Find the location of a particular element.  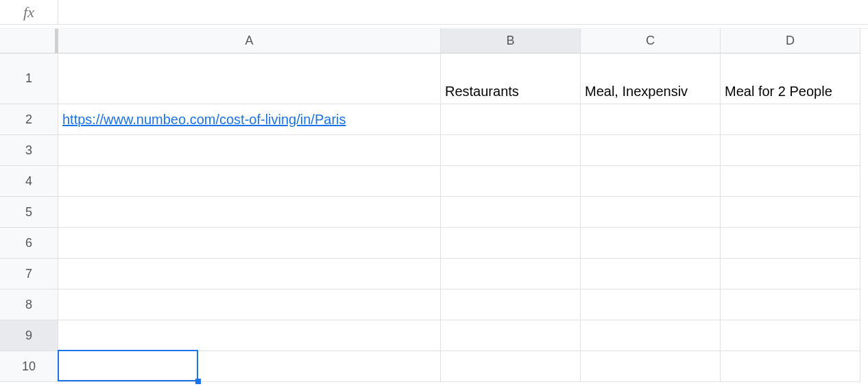

cell-B3 is located at coordinates (511, 151).